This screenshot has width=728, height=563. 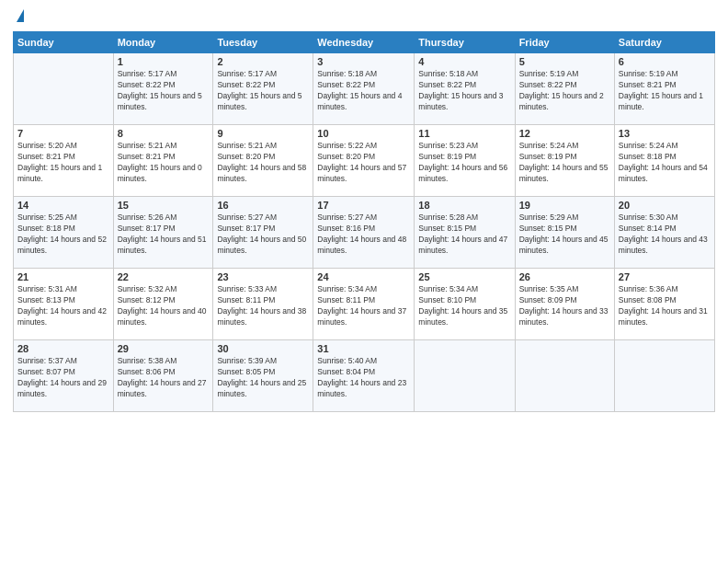 What do you see at coordinates (564, 163) in the screenshot?
I see `day-info: Sunrise: 5:24 AMSunset: 8:19 PMDaylight:…` at bounding box center [564, 163].